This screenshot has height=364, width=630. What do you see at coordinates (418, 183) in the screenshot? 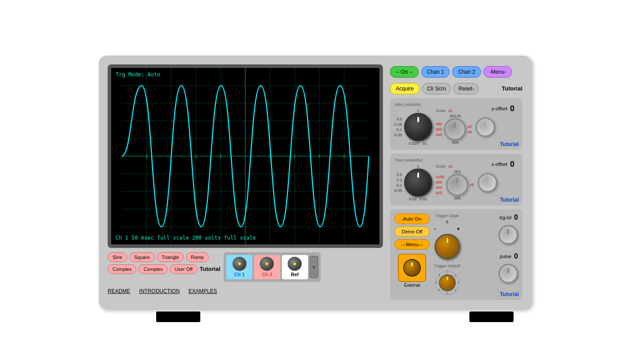
I see `time-knob1` at bounding box center [418, 183].